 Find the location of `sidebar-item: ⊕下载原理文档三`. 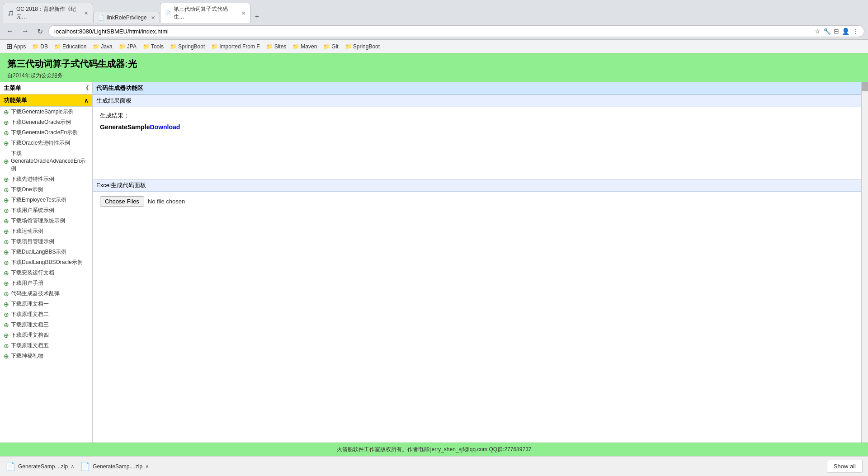

sidebar-item: ⊕下载原理文档三 is located at coordinates (46, 325).